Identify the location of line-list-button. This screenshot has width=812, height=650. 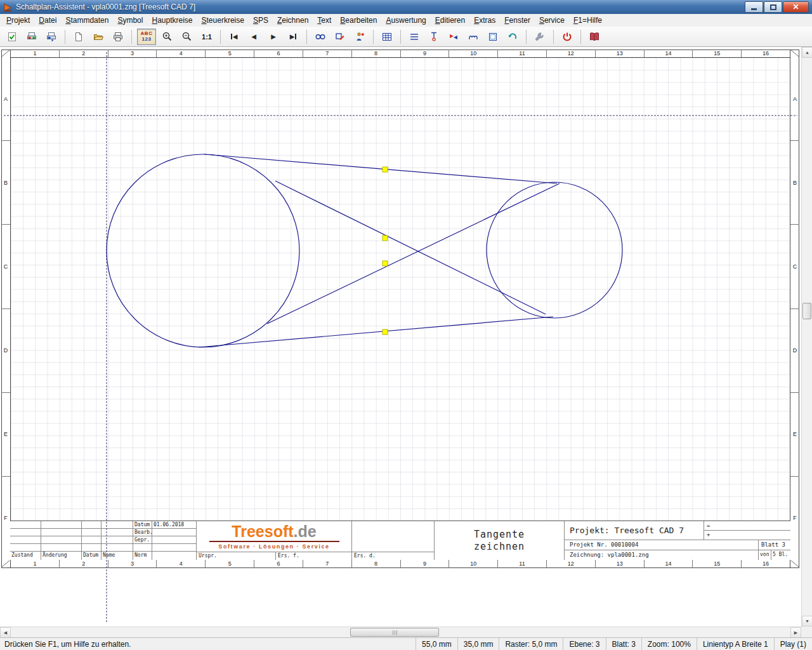
(414, 37).